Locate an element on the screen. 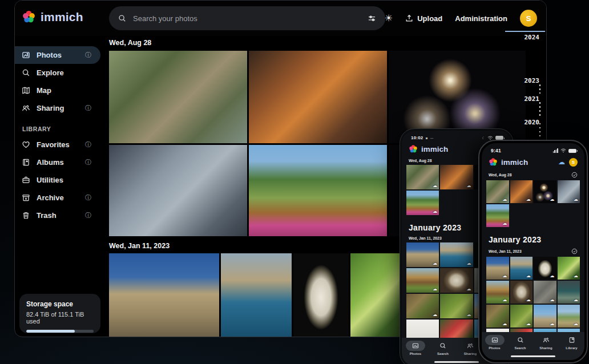  utilities-icon is located at coordinates (26, 180).